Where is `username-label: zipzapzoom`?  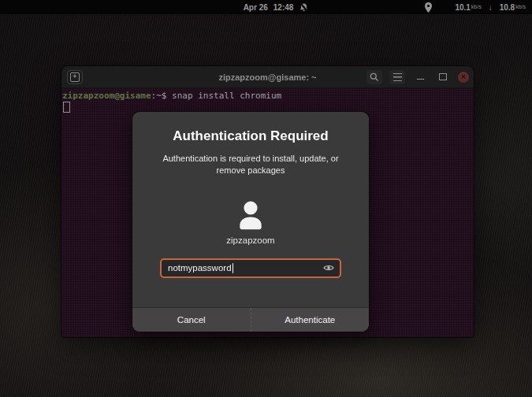
username-label: zipzapzoom is located at coordinates (251, 240).